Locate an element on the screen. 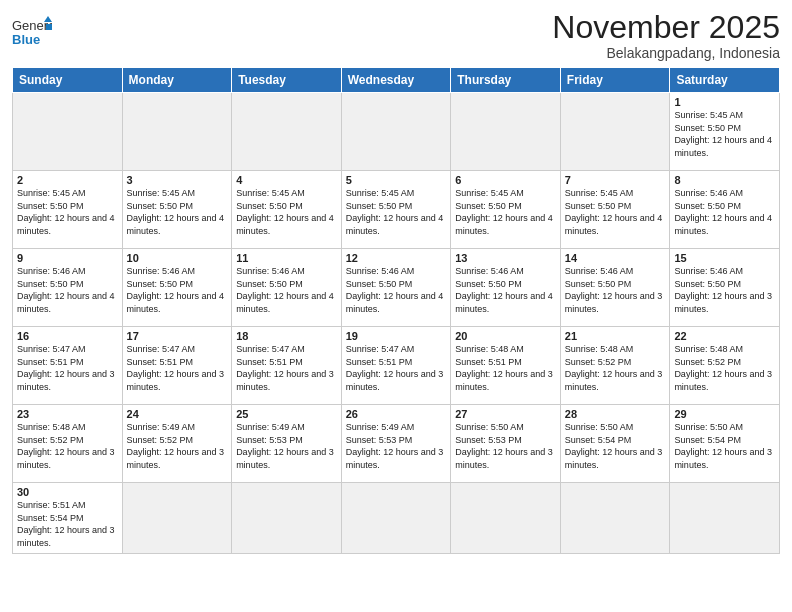  day-24: 24 Sunrise: 5:49 AMSunset: 5:52 PMDaylig… is located at coordinates (177, 444).